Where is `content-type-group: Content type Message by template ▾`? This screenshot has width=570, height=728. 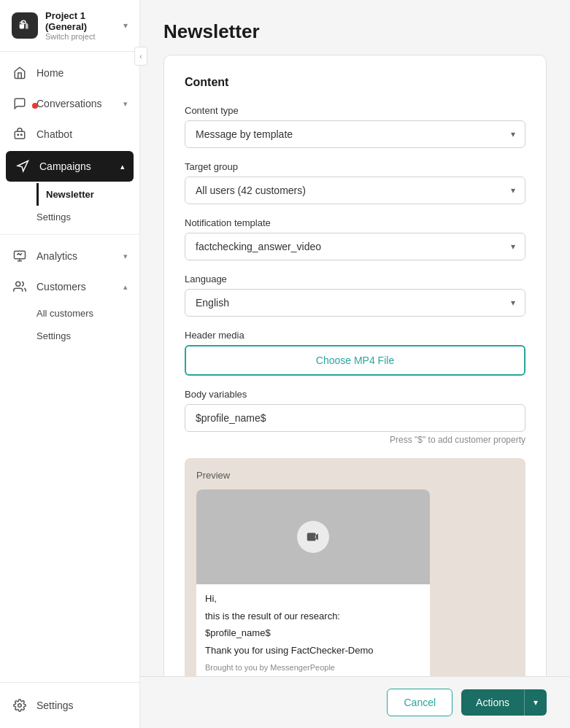 content-type-group: Content type Message by template ▾ is located at coordinates (355, 127).